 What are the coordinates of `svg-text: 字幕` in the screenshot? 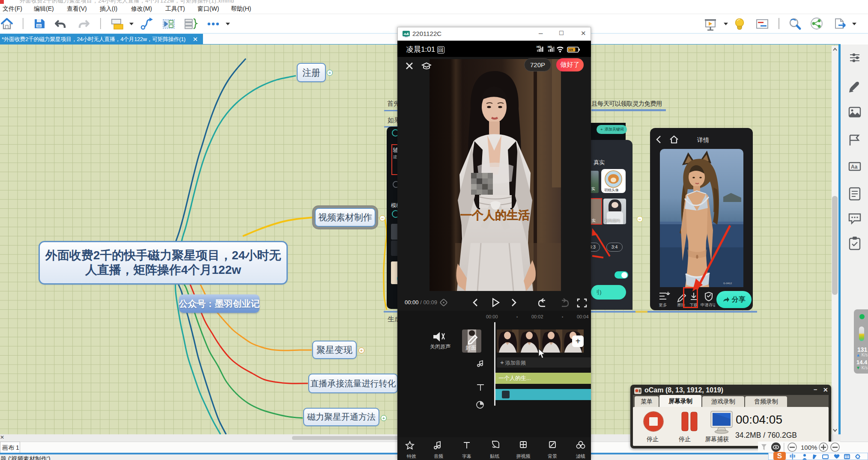 It's located at (467, 456).